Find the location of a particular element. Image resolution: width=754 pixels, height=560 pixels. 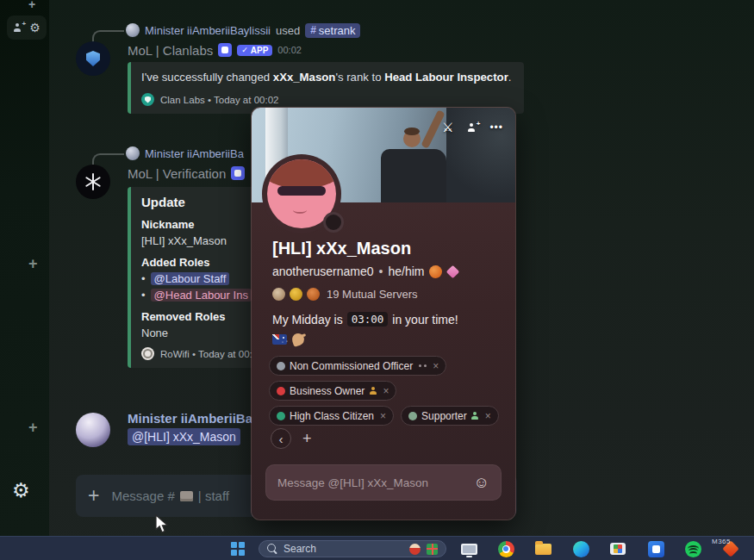

add-friend-icon: + is located at coordinates (471, 128).